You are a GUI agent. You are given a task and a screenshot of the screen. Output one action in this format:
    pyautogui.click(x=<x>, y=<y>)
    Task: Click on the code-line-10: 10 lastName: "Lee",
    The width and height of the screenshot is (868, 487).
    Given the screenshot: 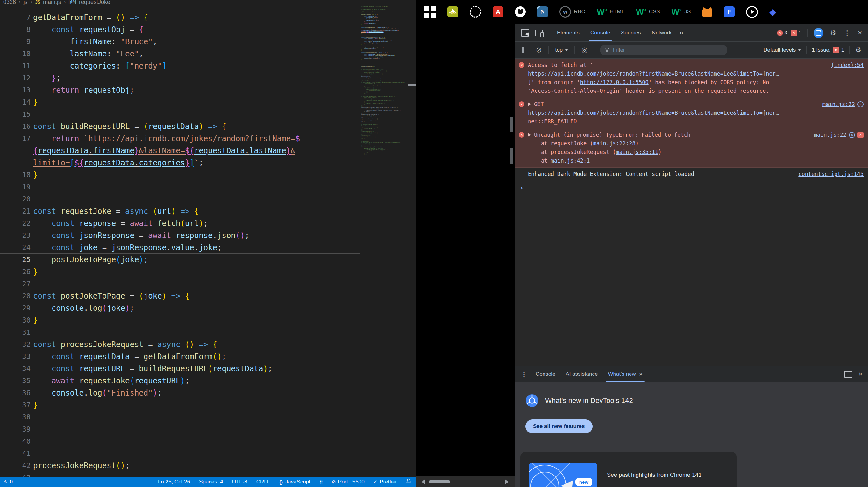 What is the action you would take?
    pyautogui.click(x=180, y=54)
    